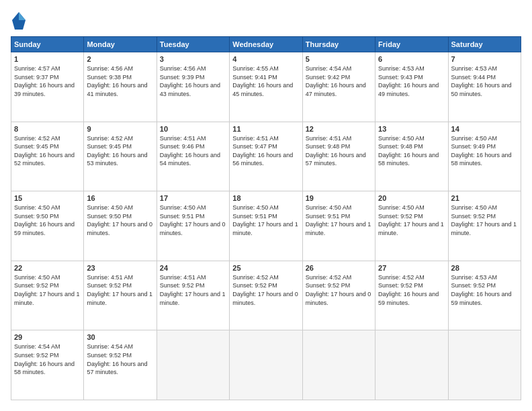 The height and width of the screenshot is (411, 532). Describe the element at coordinates (485, 198) in the screenshot. I see `day-number: 21` at that location.